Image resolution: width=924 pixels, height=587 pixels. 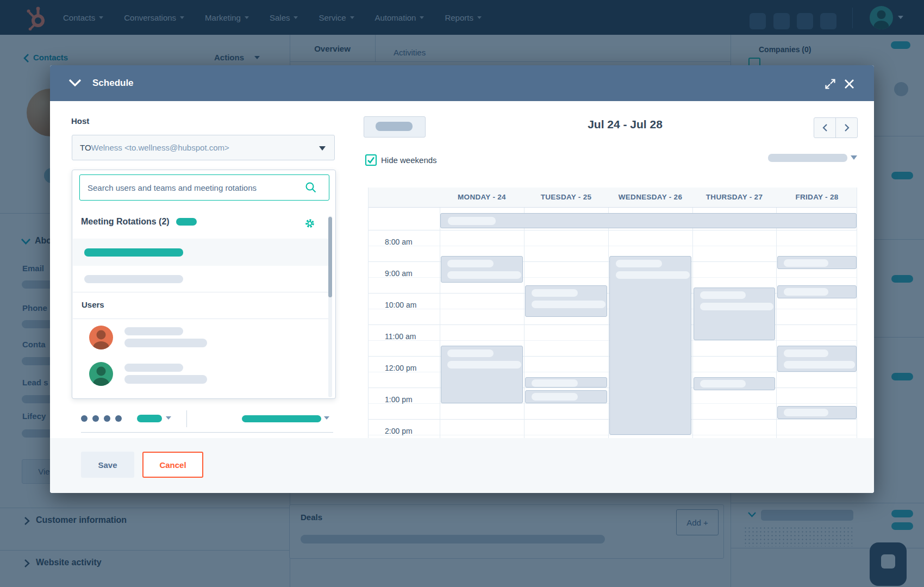 What do you see at coordinates (831, 84) in the screenshot?
I see `expand-modal-icon` at bounding box center [831, 84].